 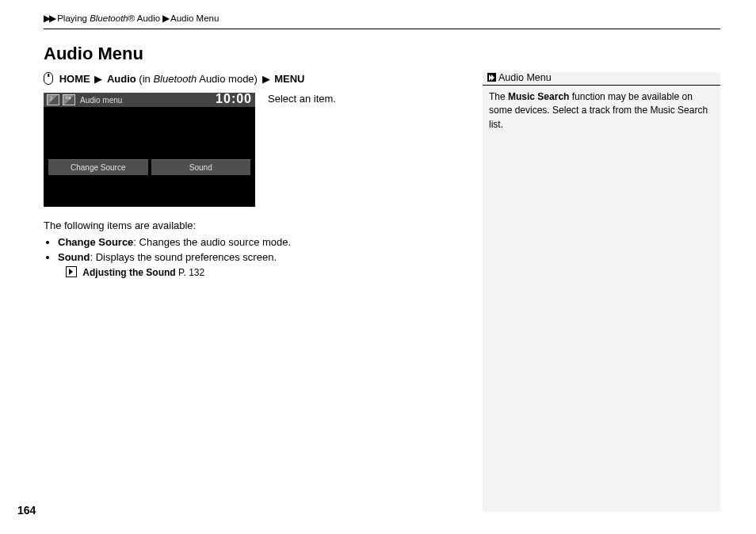 What do you see at coordinates (201, 167) in the screenshot?
I see `screen-button-sound: Sound` at bounding box center [201, 167].